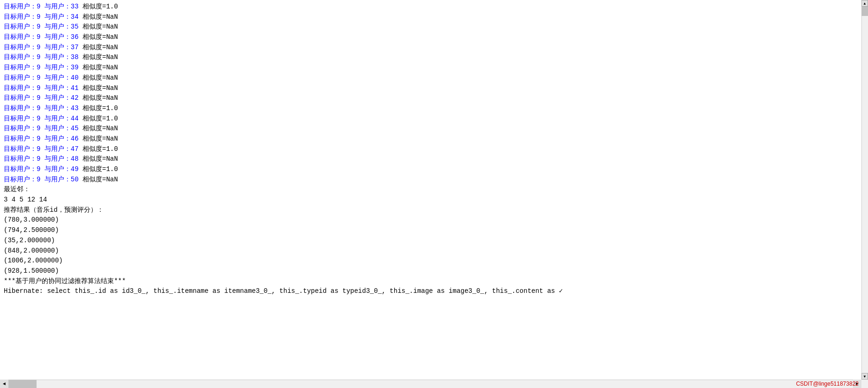 The image size is (868, 388). I want to click on scroll-down-button: ▼, so click(865, 376).